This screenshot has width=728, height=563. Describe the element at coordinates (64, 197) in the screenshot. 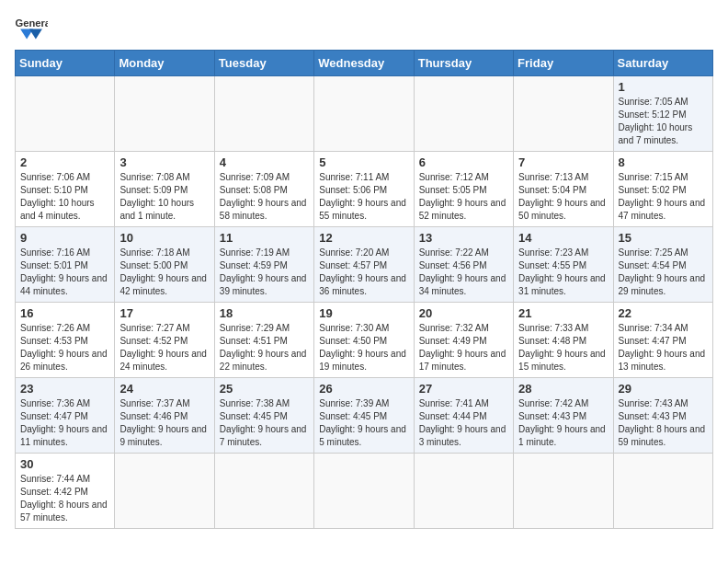

I see `day-info: Sunrise: 7:06 AM Sunset: 5:10 PM Dayligh…` at that location.